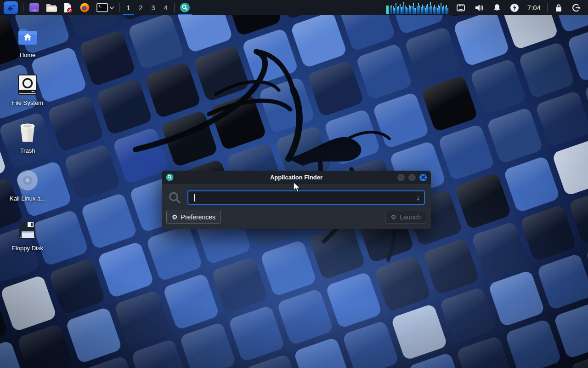 The width and height of the screenshot is (588, 368). I want to click on launcher-text-editor, so click(68, 7).